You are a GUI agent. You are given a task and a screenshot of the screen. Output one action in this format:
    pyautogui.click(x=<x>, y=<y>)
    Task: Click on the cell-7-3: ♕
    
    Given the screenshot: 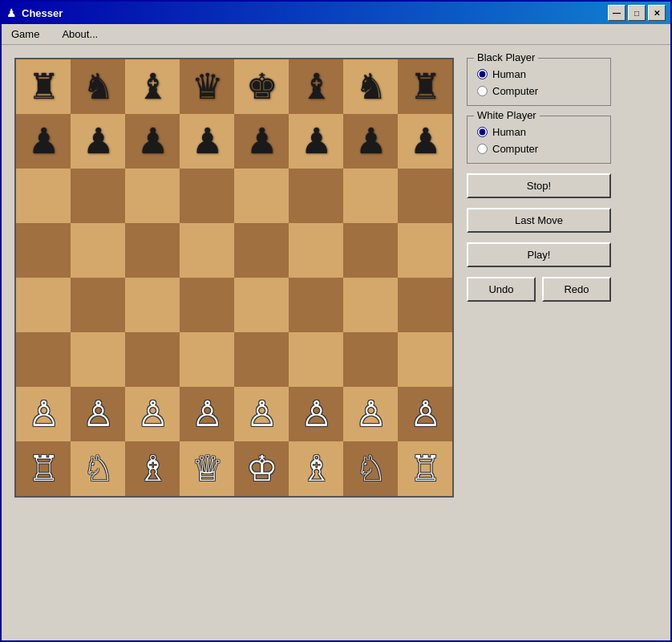 What is the action you would take?
    pyautogui.click(x=207, y=469)
    